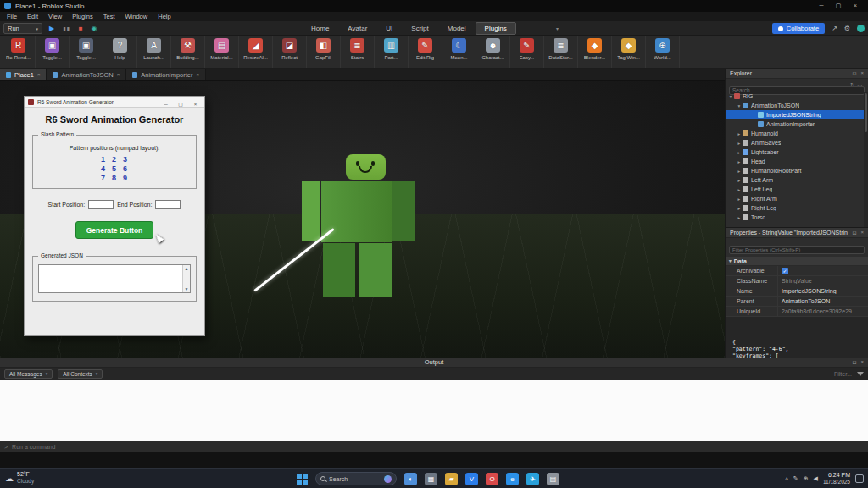 This screenshot has width=868, height=488. Describe the element at coordinates (805, 374) in the screenshot. I see `output-filter-input` at that location.